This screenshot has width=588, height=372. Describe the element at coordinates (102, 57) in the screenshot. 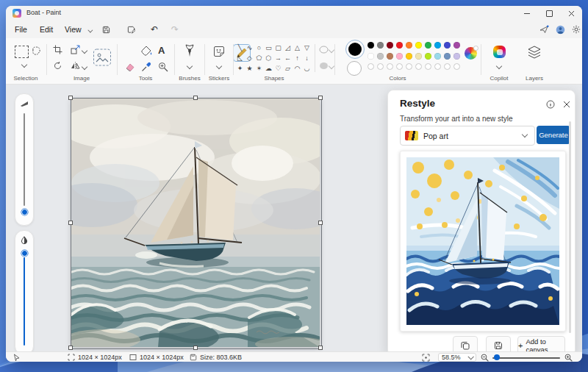

I see `background-removal-icon` at that location.